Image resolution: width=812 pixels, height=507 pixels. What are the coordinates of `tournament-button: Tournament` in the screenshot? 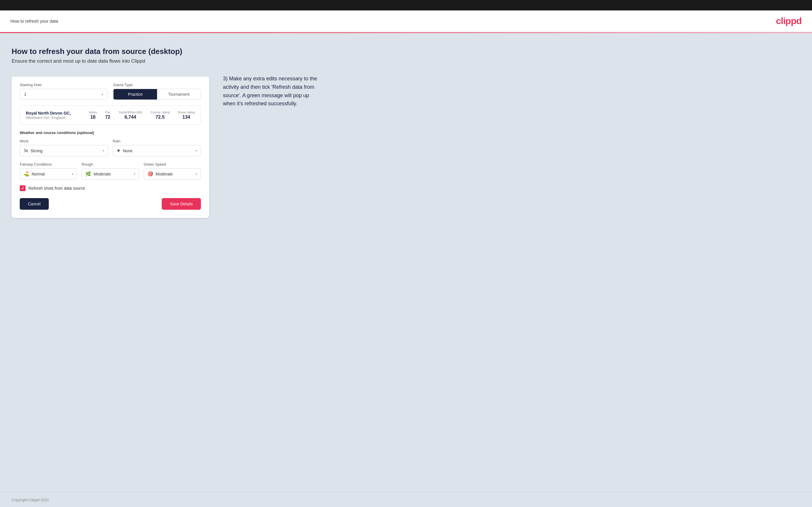 It's located at (179, 95).